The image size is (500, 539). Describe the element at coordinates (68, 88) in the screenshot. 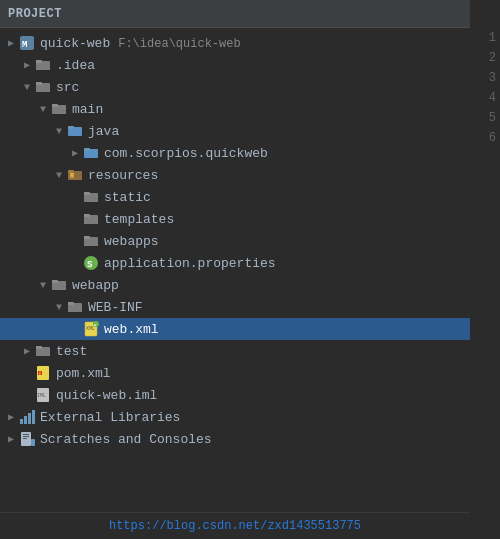

I see `file-label: src` at that location.